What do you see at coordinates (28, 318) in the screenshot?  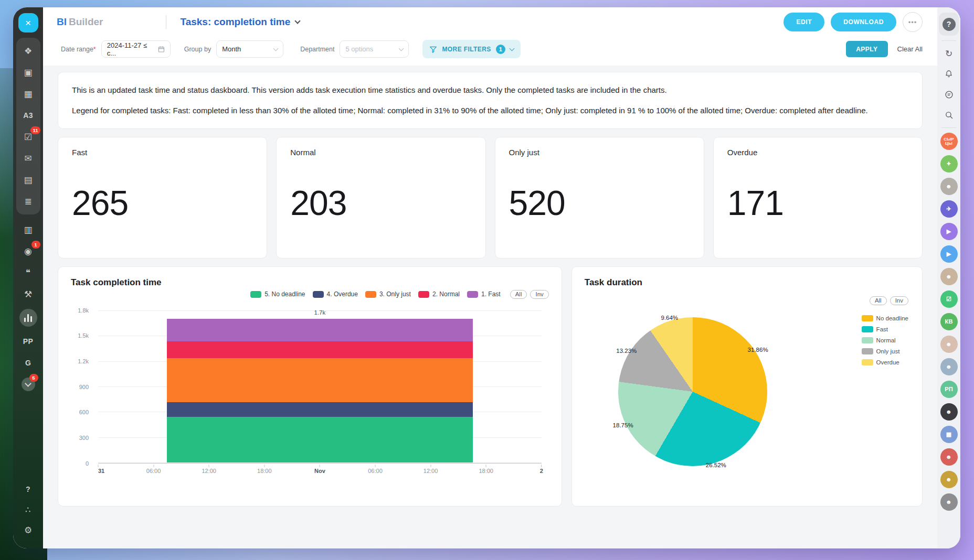 I see `dock-item-bi-builder` at bounding box center [28, 318].